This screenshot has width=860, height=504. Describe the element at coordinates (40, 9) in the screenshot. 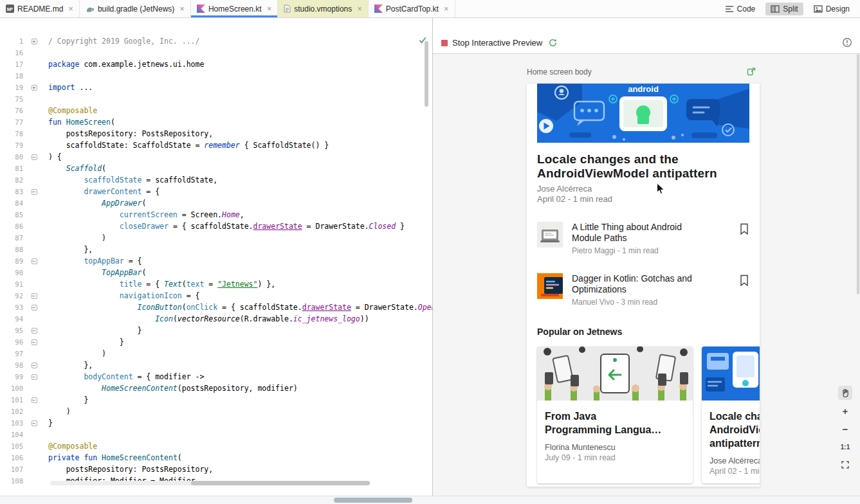

I see `tab-readme: M README.md ×` at that location.